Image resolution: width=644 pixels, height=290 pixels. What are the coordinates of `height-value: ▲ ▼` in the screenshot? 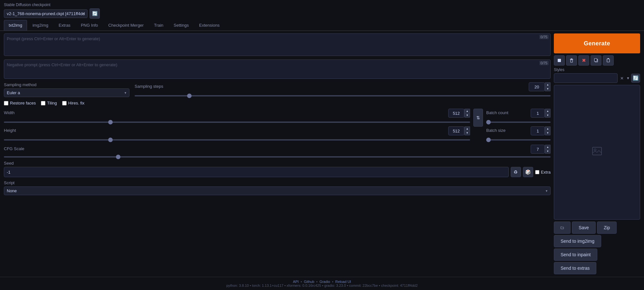 It's located at (459, 131).